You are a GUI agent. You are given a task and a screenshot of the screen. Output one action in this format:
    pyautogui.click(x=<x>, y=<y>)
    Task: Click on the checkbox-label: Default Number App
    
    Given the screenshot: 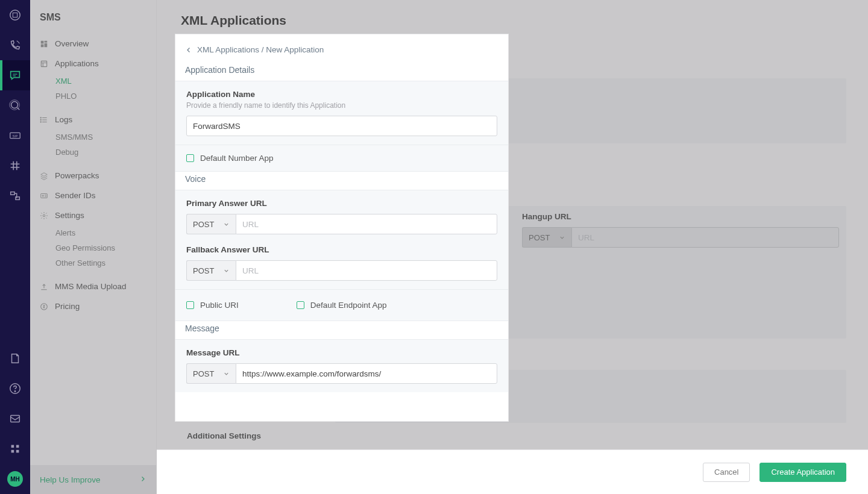 What is the action you would take?
    pyautogui.click(x=237, y=158)
    